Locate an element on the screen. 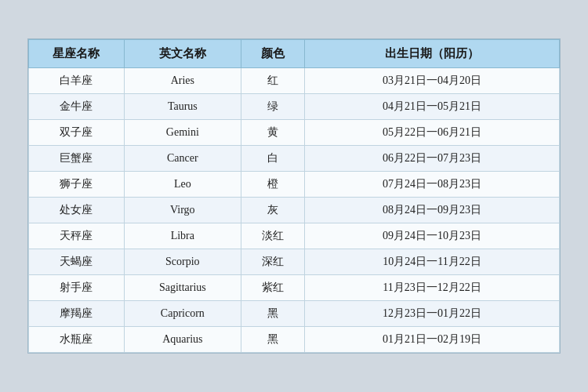 Image resolution: width=588 pixels, height=392 pixels. cell-english: Leo is located at coordinates (182, 185).